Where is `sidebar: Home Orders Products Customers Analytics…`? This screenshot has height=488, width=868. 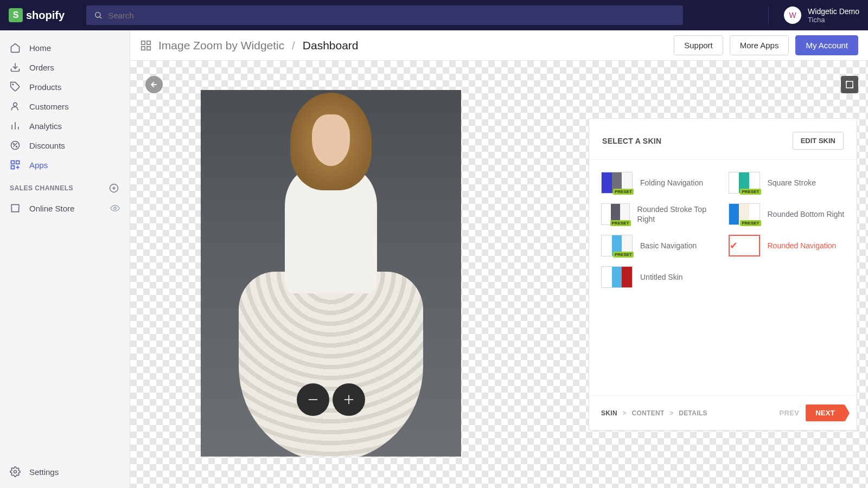
sidebar: Home Orders Products Customers Analytics… is located at coordinates (65, 259).